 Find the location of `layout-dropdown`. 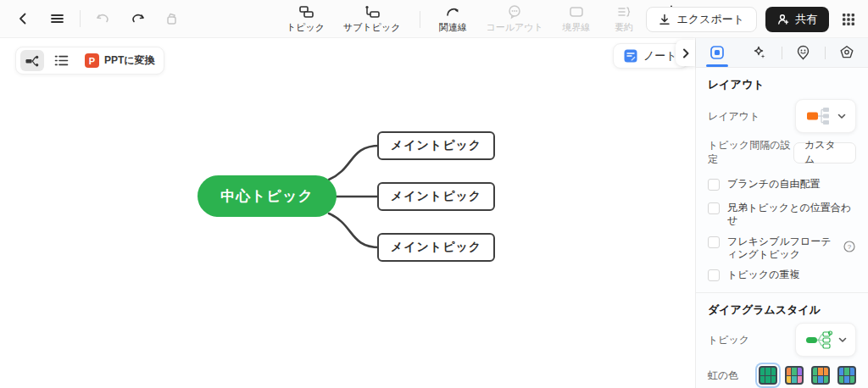

layout-dropdown is located at coordinates (826, 116).